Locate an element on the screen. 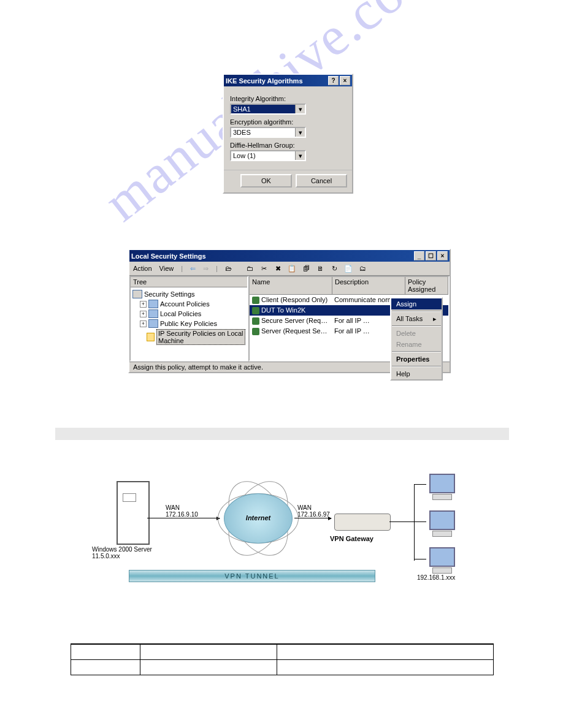 This screenshot has height=728, width=563. toolbar-icon: 📄 is located at coordinates (348, 268).